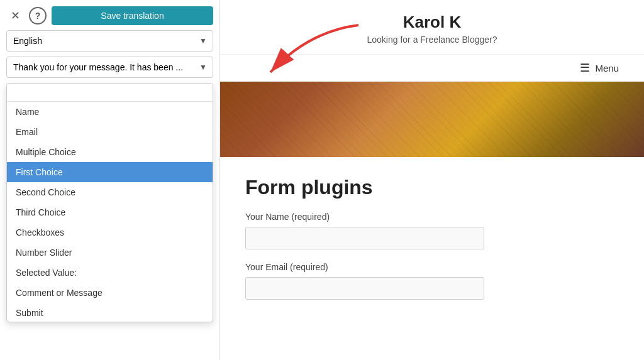 Image resolution: width=644 pixels, height=360 pixels. What do you see at coordinates (109, 41) in the screenshot?
I see `language-select-wrapper: English French German Spanish ▼` at bounding box center [109, 41].